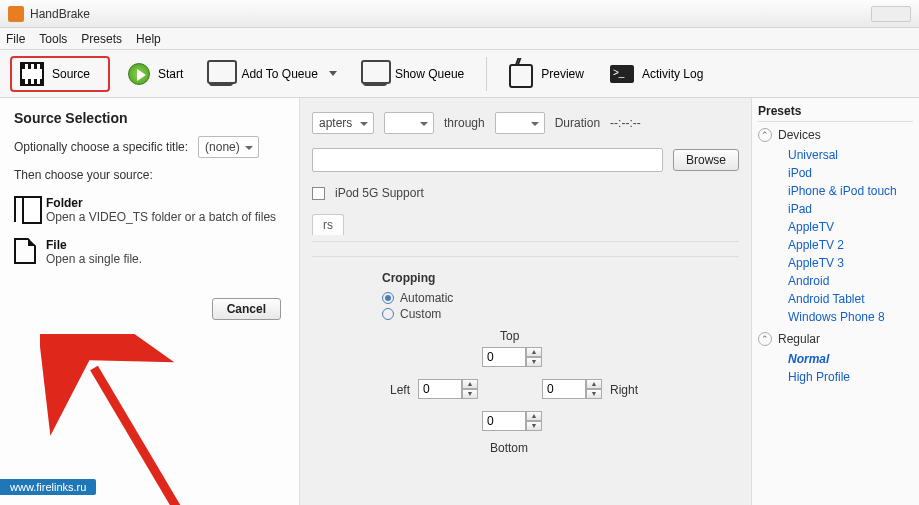 The width and height of the screenshot is (919, 505). I want to click on window-title: HandBrake, so click(60, 14).